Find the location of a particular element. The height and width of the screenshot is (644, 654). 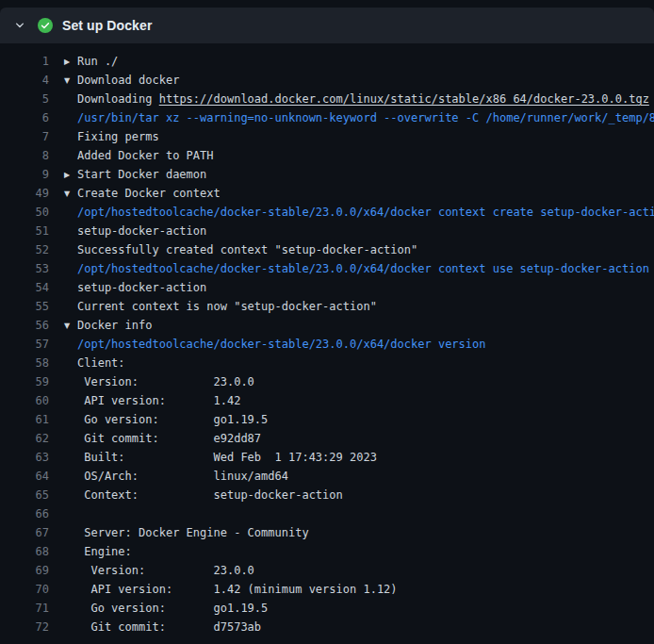

log-group-row: 9▶Start Docker daemon is located at coordinates (327, 174).